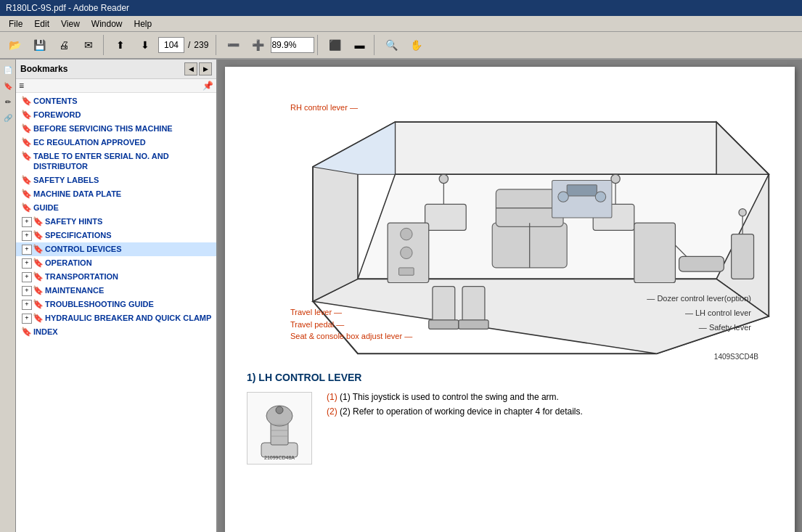 Image resolution: width=802 pixels, height=532 pixels. Describe the element at coordinates (27, 250) in the screenshot. I see `expand-icon-control: +` at that location.